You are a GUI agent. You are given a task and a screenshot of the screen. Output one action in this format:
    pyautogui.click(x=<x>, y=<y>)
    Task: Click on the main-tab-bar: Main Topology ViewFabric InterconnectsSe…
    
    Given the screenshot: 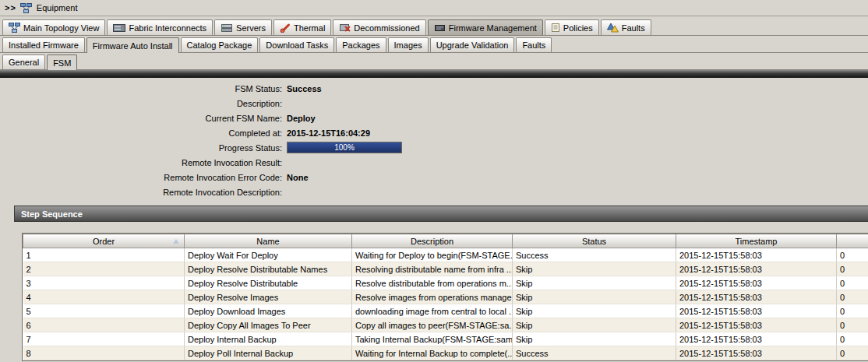 What is the action you would take?
    pyautogui.click(x=434, y=26)
    